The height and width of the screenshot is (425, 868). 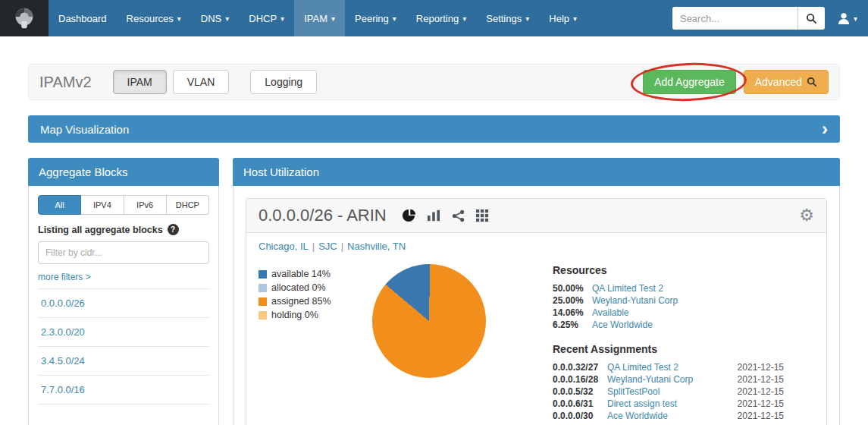 What do you see at coordinates (63, 332) in the screenshot?
I see `block-link: 2.3.0.0/20` at bounding box center [63, 332].